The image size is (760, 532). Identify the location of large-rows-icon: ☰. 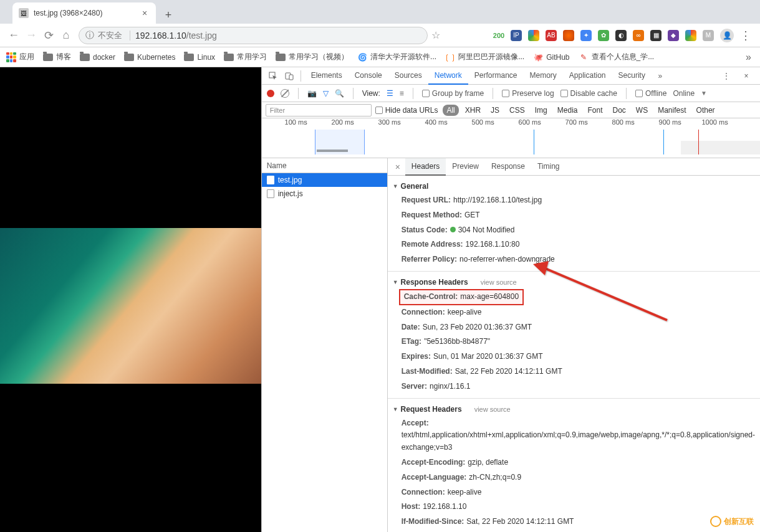
(390, 93).